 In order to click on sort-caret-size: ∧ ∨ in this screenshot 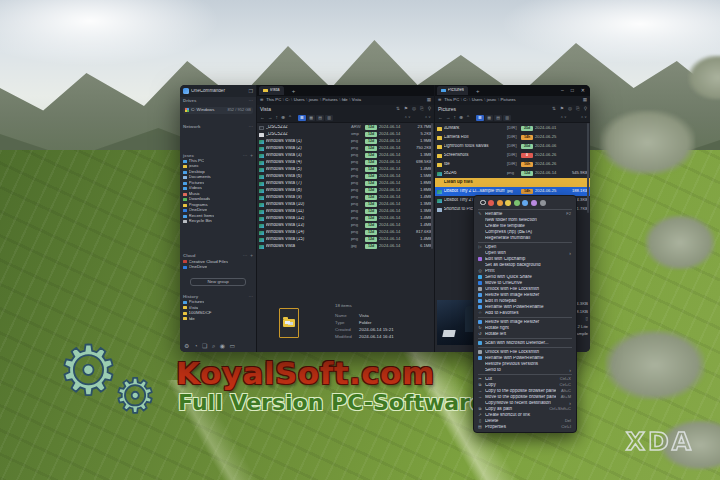, I will do `click(584, 118)`.